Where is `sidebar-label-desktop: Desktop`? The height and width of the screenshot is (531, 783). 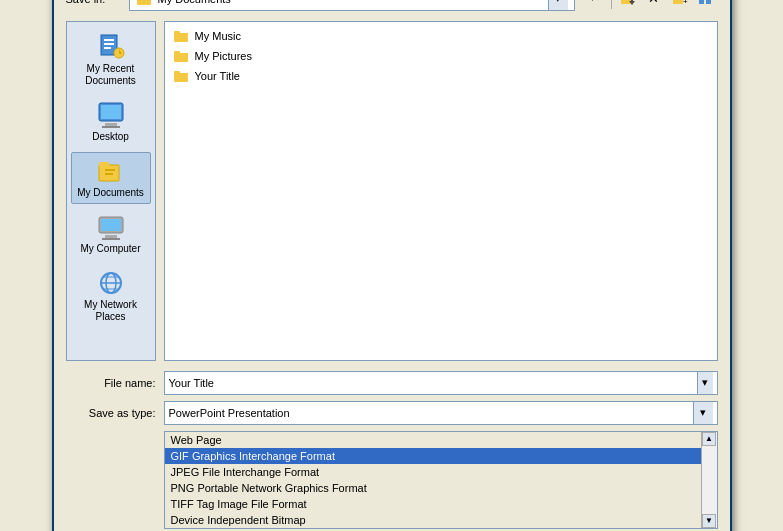 sidebar-label-desktop: Desktop is located at coordinates (110, 137).